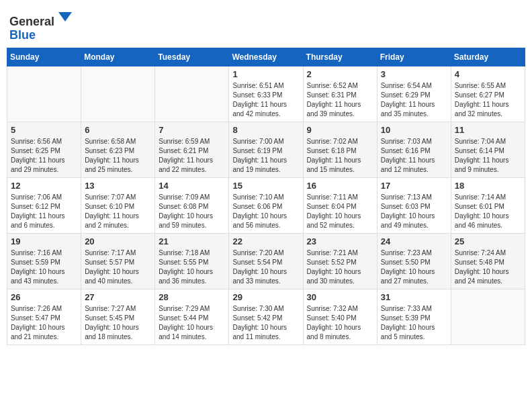 This screenshot has width=532, height=411. Describe the element at coordinates (118, 317) in the screenshot. I see `calendar-day-27: 27Sunrise: 7:27 AMSunset: 5:45 PMDayligh…` at that location.